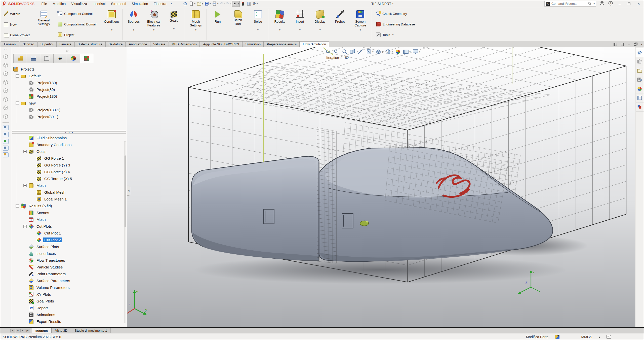 Image resolution: width=644 pixels, height=340 pixels. What do you see at coordinates (238, 24) in the screenshot?
I see `batch-run-button: Batch Run` at bounding box center [238, 24].